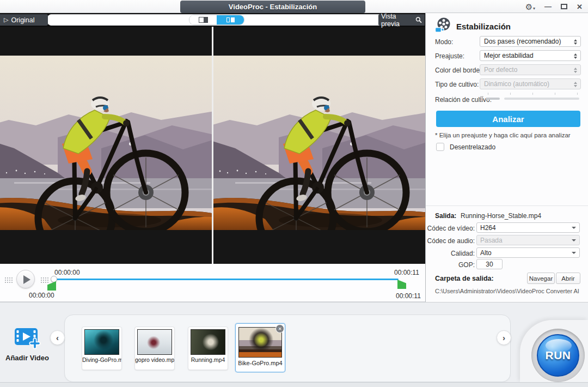 This screenshot has width=588, height=387. I want to click on cultivo-label: Tipo de cultivo:, so click(457, 84).